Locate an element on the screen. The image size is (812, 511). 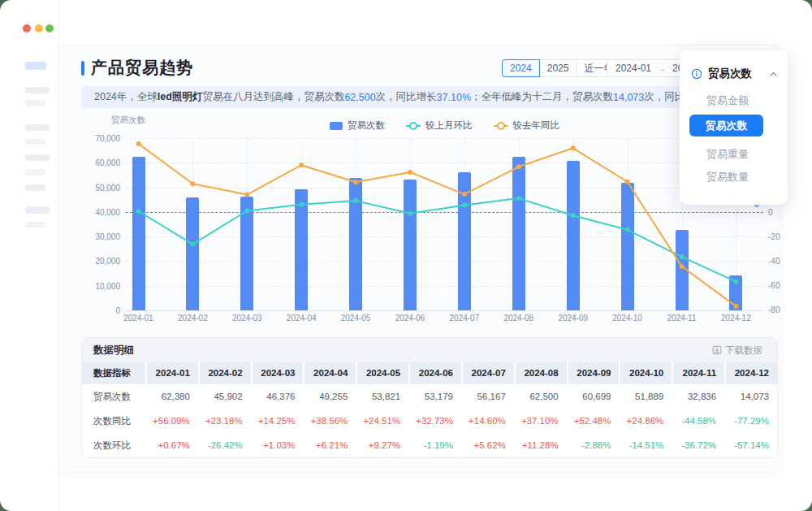
metric-option-3: 贸易重量 is located at coordinates (728, 154).